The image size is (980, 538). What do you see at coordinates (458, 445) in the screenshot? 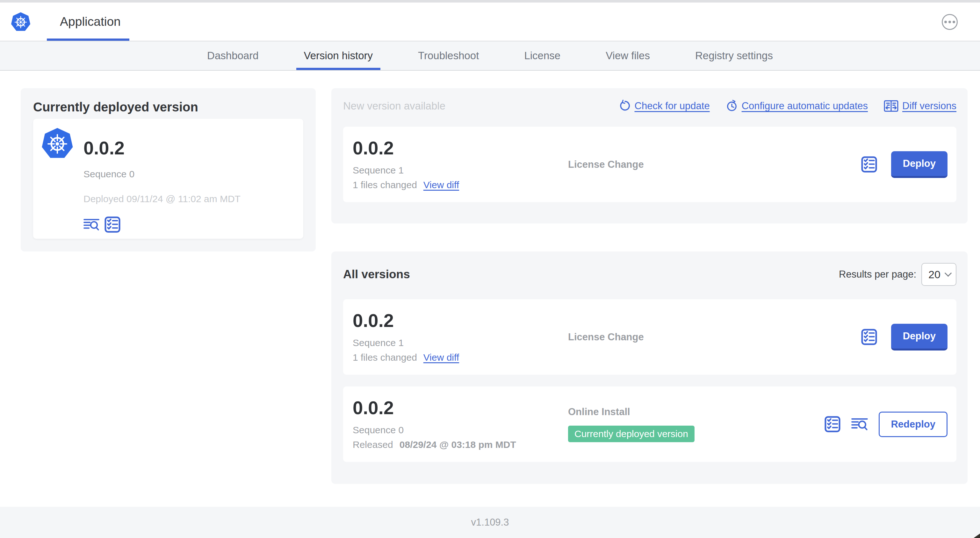
I see `released-date: 08/29/24 @ 03:18 pm MDT` at bounding box center [458, 445].